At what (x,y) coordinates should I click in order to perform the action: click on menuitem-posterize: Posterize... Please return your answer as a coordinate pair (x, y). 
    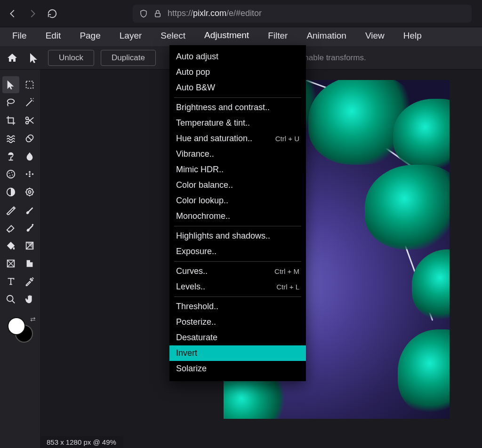
    Looking at the image, I should click on (238, 322).